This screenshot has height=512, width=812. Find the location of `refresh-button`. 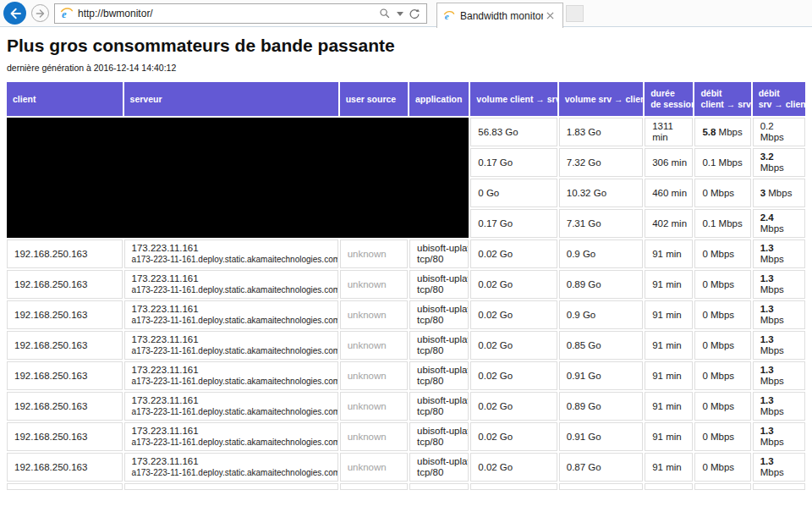

refresh-button is located at coordinates (414, 14).